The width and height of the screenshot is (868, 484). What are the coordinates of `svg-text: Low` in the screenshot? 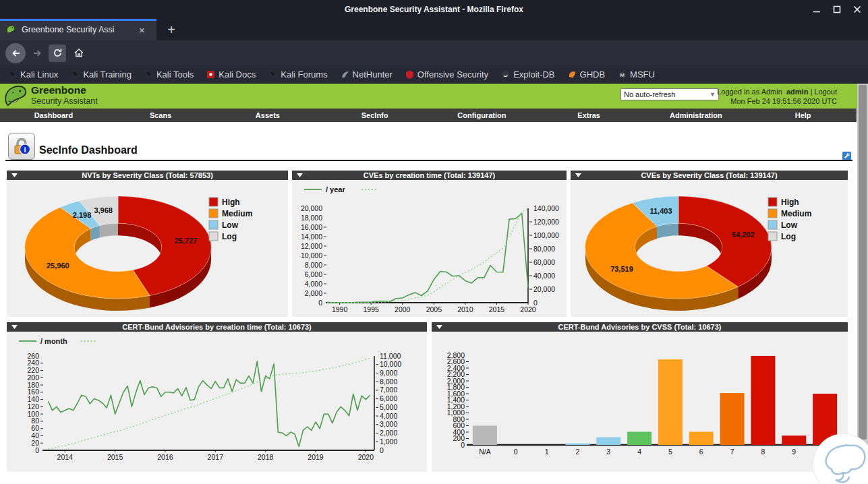 It's located at (231, 225).